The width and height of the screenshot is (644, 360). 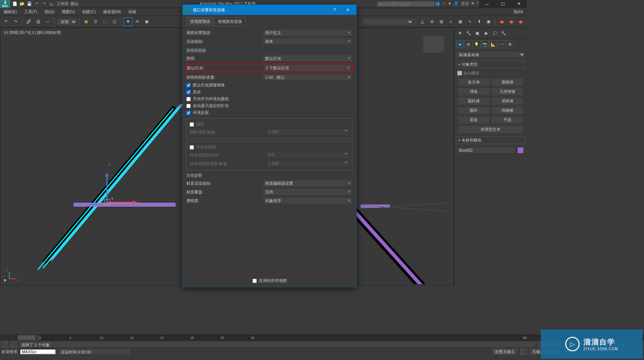 What do you see at coordinates (502, 44) in the screenshot?
I see `space-warps-subtab-icon: 〰` at bounding box center [502, 44].